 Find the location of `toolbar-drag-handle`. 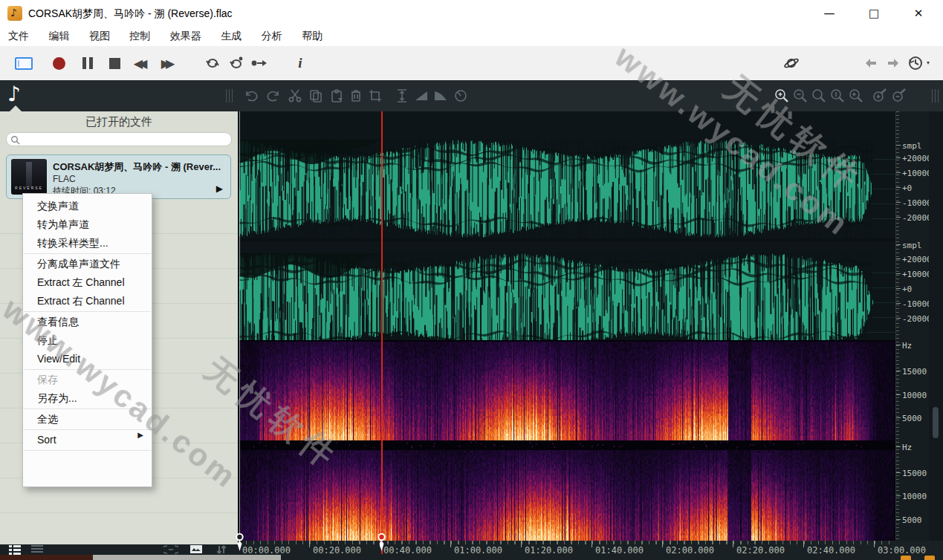

toolbar-drag-handle is located at coordinates (229, 96).